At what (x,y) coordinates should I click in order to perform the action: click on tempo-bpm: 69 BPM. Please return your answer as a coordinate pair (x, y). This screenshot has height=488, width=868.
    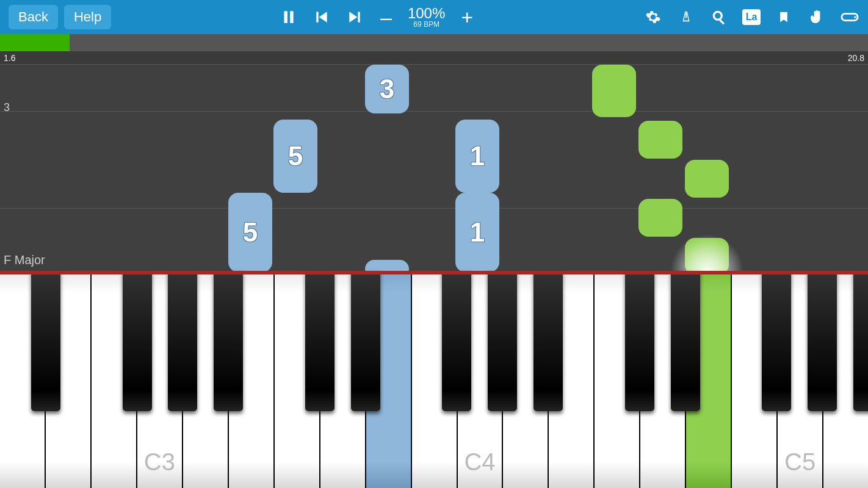
    Looking at the image, I should click on (426, 24).